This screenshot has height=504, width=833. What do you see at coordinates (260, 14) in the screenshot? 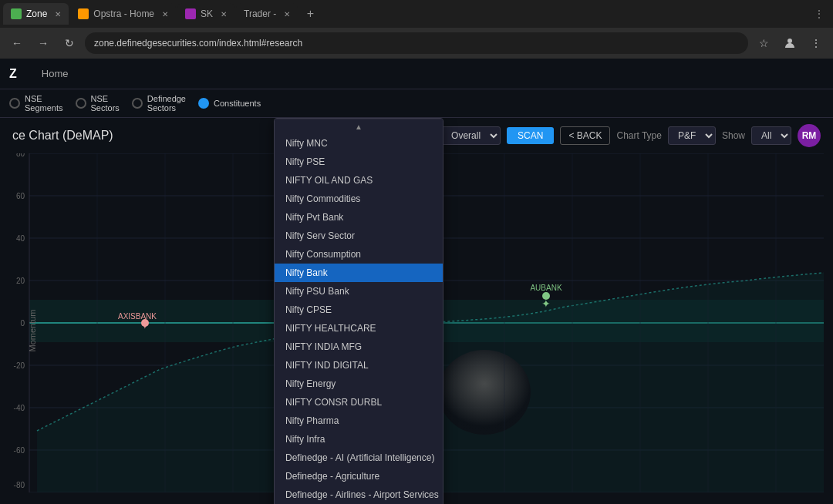
I see `tab-label-trader: Trader -` at bounding box center [260, 14].